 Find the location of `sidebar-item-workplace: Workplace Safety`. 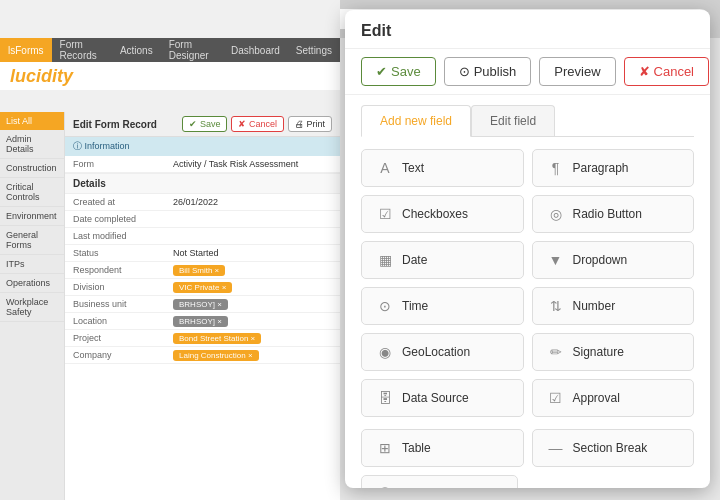

sidebar-item-workplace: Workplace Safety is located at coordinates (32, 308).